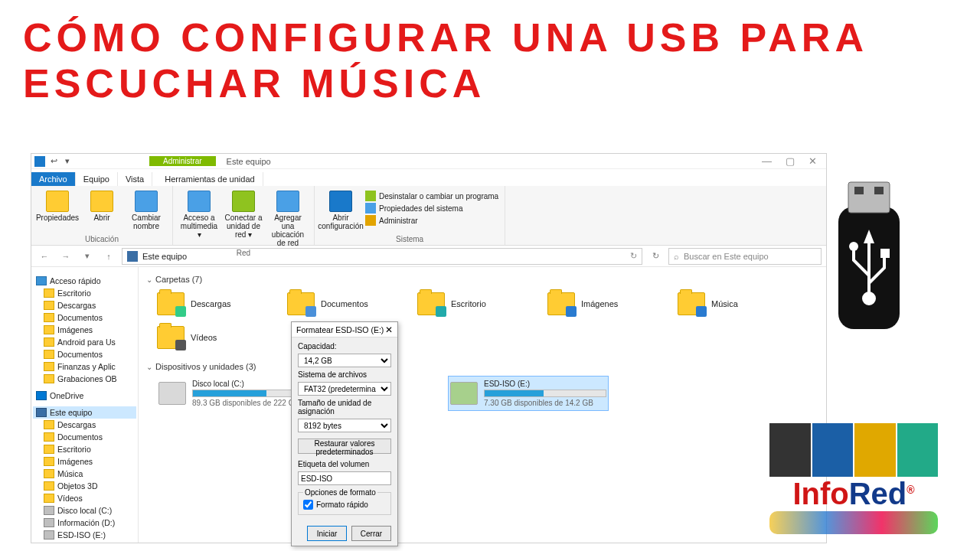 This screenshot has width=980, height=551. What do you see at coordinates (84, 367) in the screenshot?
I see `nav-item-finanzas: Finanzas y Aplic` at bounding box center [84, 367].